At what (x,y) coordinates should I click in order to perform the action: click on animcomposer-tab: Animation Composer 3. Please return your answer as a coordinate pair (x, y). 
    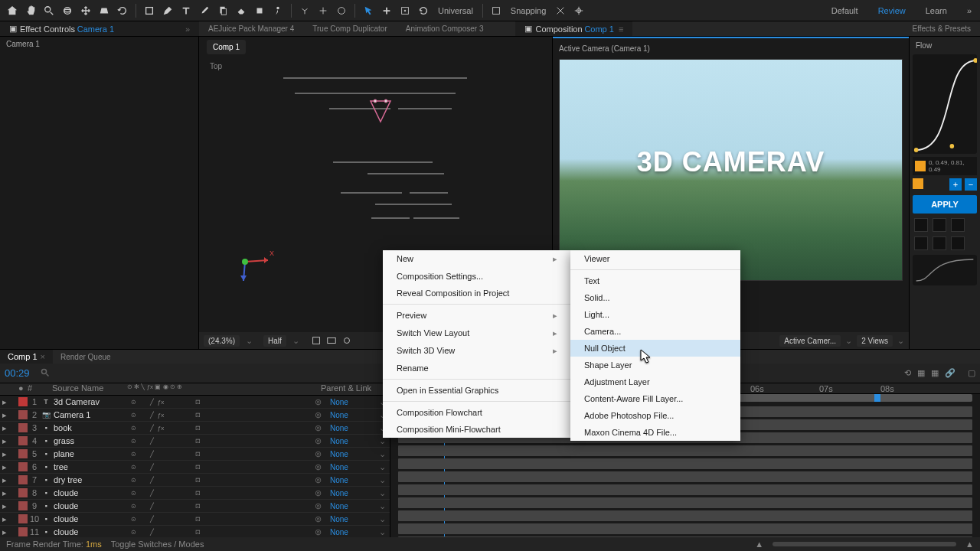
    Looking at the image, I should click on (445, 29).